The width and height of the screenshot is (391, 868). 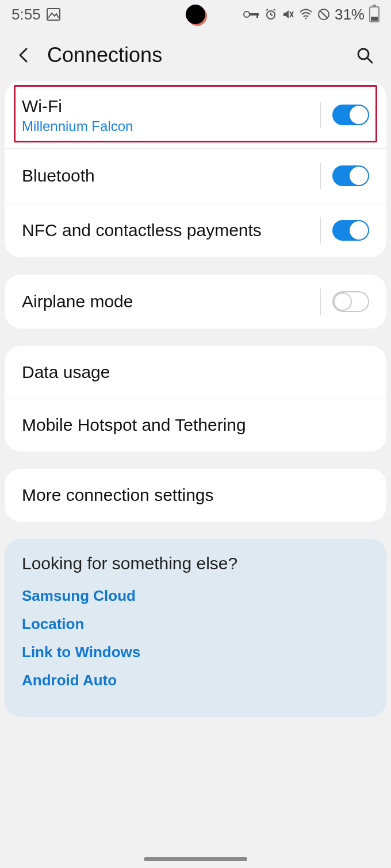 I want to click on data-usage-title: Data usage, so click(x=195, y=372).